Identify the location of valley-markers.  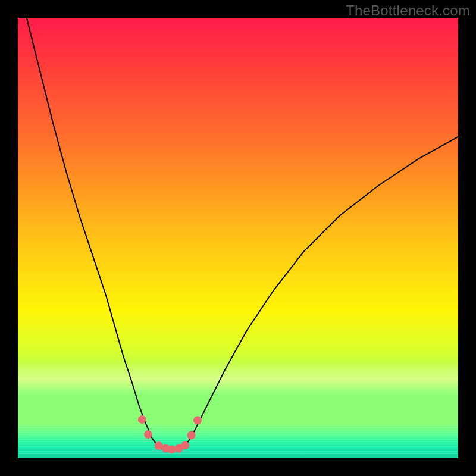
(170, 434).